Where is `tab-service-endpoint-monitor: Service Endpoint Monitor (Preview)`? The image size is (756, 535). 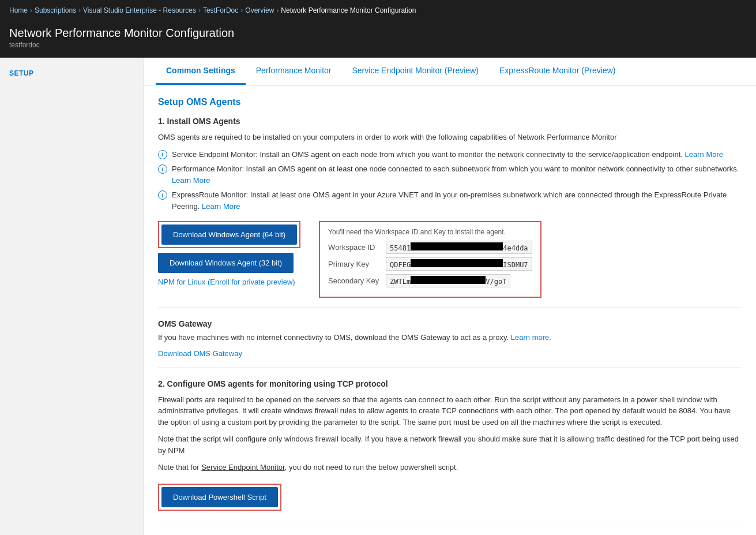 tab-service-endpoint-monitor: Service Endpoint Monitor (Preview) is located at coordinates (415, 72).